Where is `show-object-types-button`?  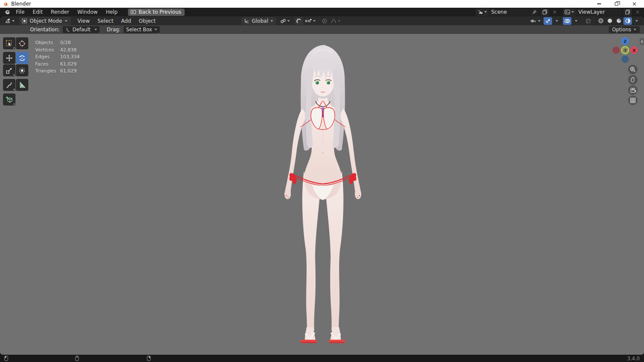
show-object-types-button is located at coordinates (535, 21).